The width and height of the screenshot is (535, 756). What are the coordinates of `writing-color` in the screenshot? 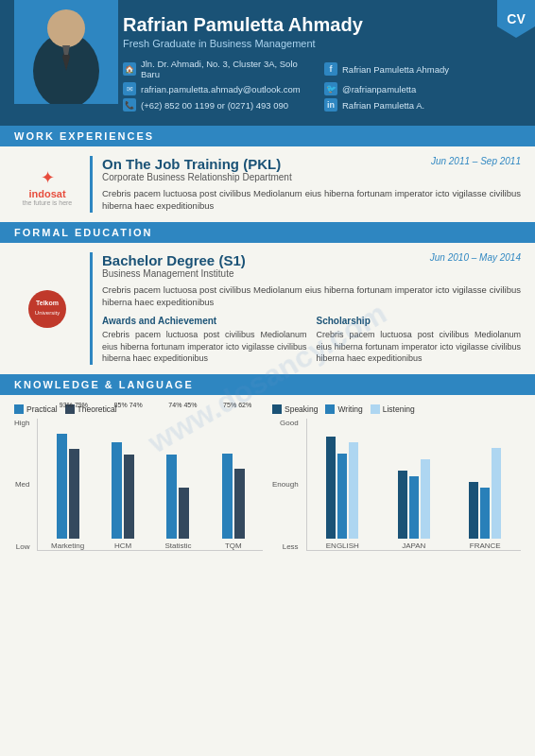 It's located at (330, 409).